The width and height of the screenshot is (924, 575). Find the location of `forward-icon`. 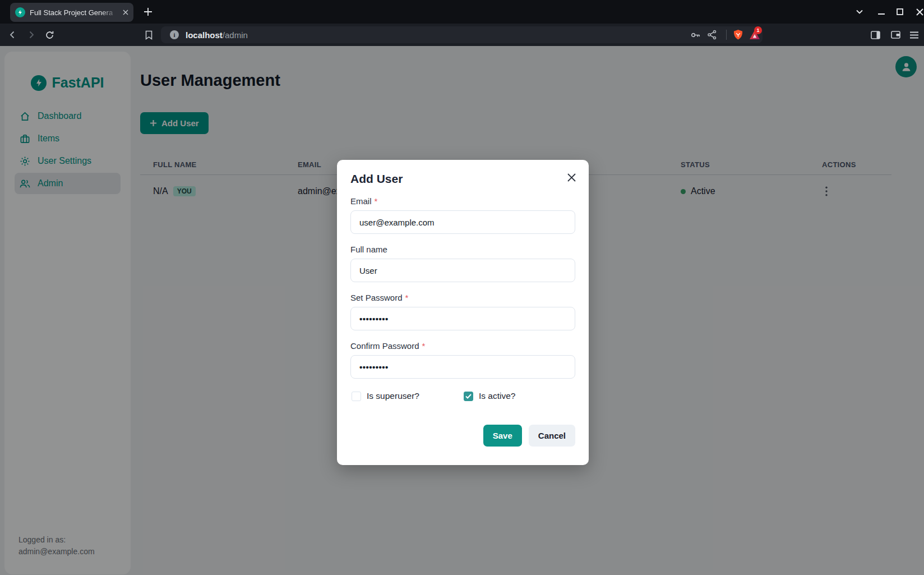

forward-icon is located at coordinates (31, 35).